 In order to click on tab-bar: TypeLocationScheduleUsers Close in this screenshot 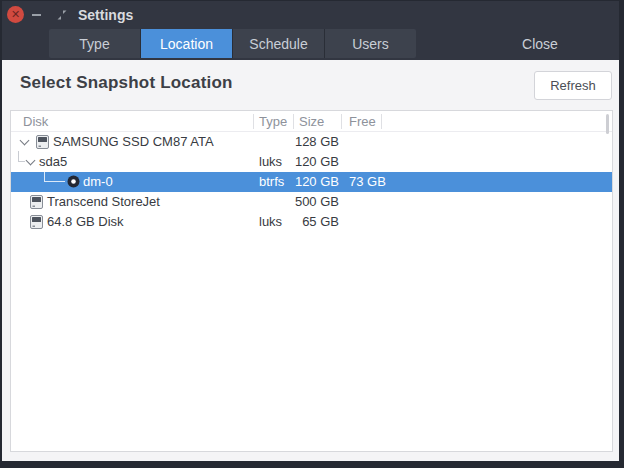, I will do `click(310, 44)`.